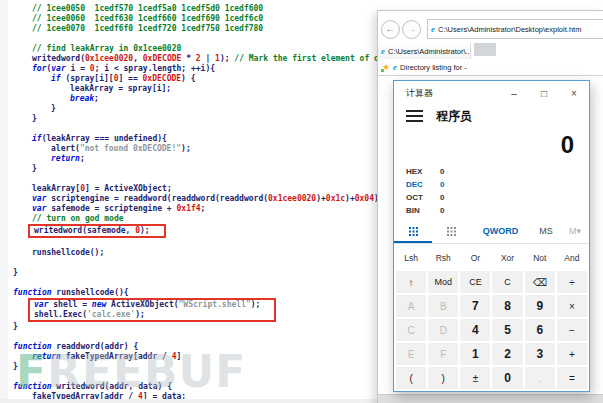 The height and width of the screenshot is (403, 603). I want to click on radix-row-dec: DEC0, so click(498, 184).